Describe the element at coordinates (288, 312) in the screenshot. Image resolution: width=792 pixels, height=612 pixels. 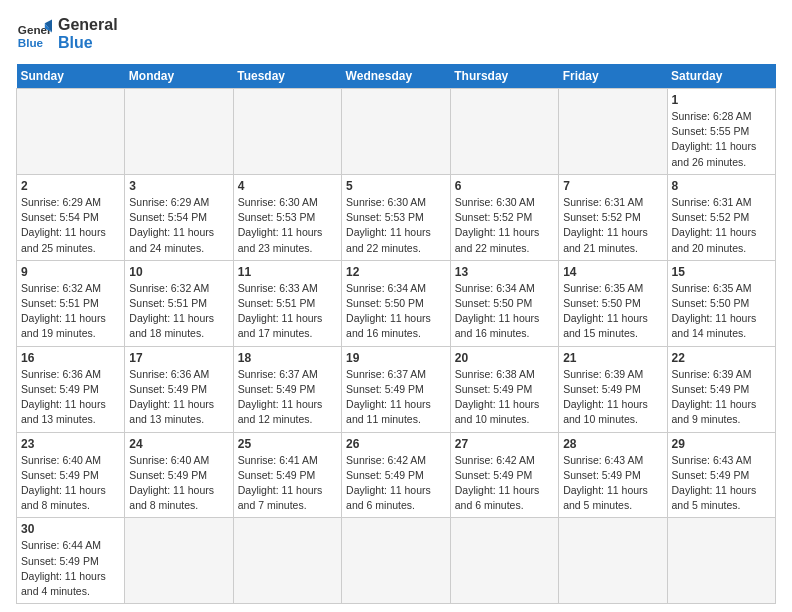
I see `day-info: Sunrise: 6:33 AMSunset: 5:51 PMDaylight:…` at that location.